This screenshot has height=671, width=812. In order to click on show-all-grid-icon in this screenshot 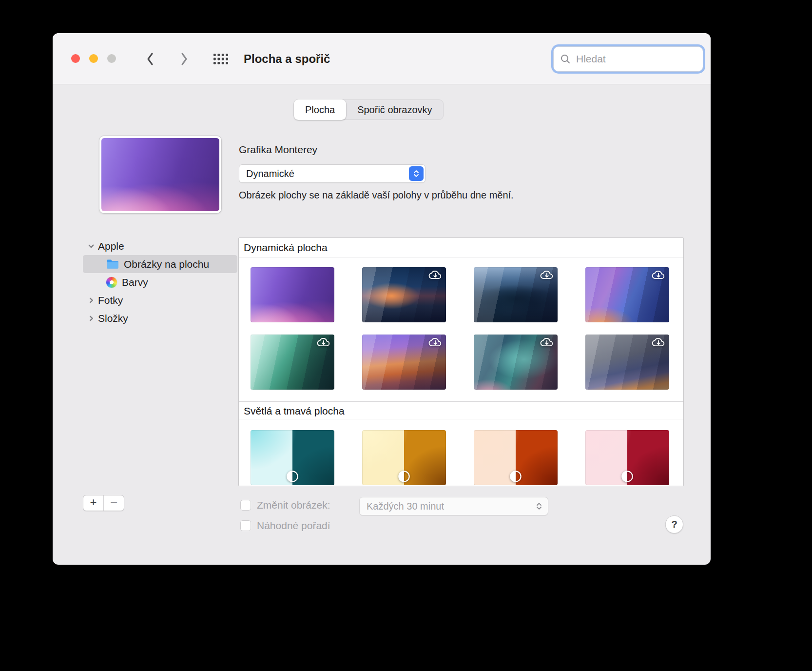, I will do `click(221, 59)`.